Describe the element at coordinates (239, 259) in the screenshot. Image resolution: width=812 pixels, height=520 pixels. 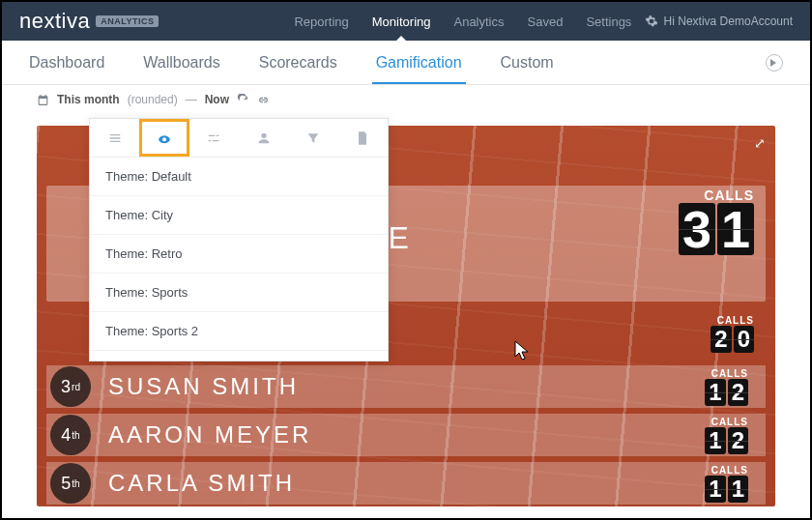
I see `theme-list: Theme: Default Theme: City Theme: Retro …` at that location.